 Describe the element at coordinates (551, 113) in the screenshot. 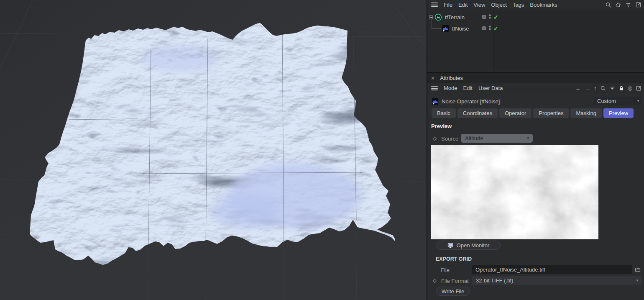

I see `tab-properties: Properties` at that location.